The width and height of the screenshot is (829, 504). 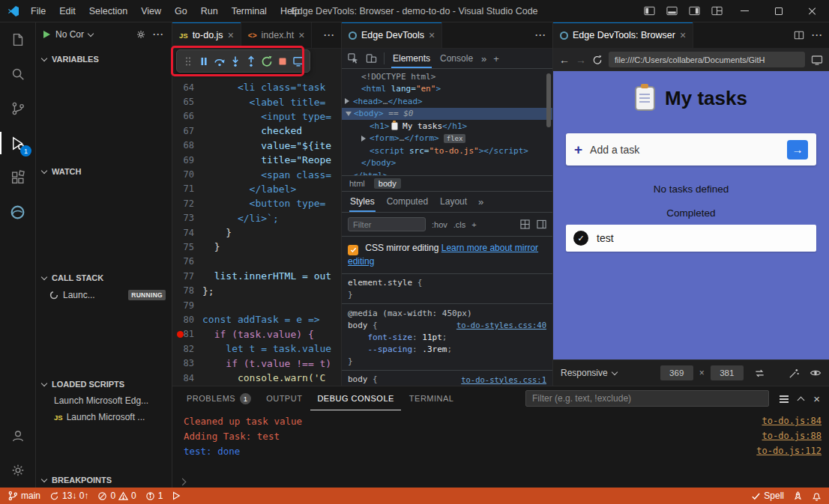 I want to click on mirror-editing-checkbox, so click(x=353, y=250).